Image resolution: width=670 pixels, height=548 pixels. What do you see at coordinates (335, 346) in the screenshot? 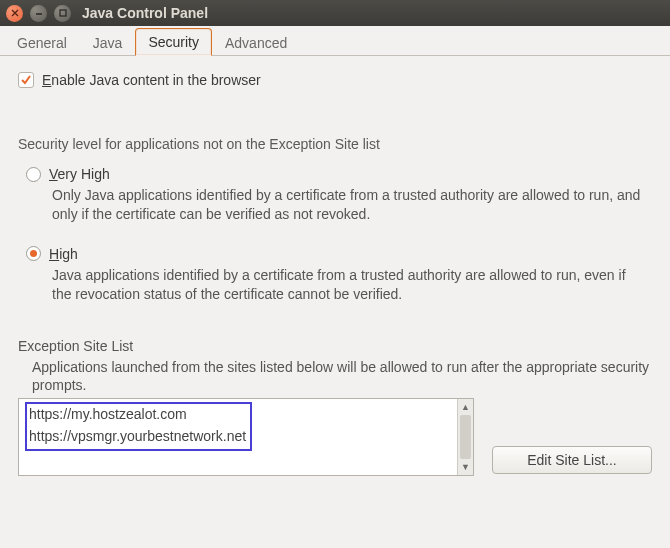
I see `exception-site-heading: Exception Site List` at bounding box center [335, 346].